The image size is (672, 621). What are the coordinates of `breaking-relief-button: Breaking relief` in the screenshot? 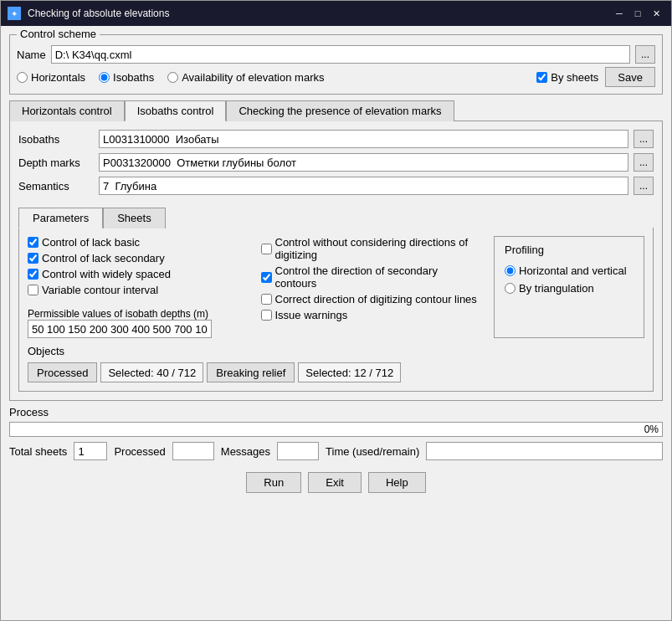 It's located at (251, 372).